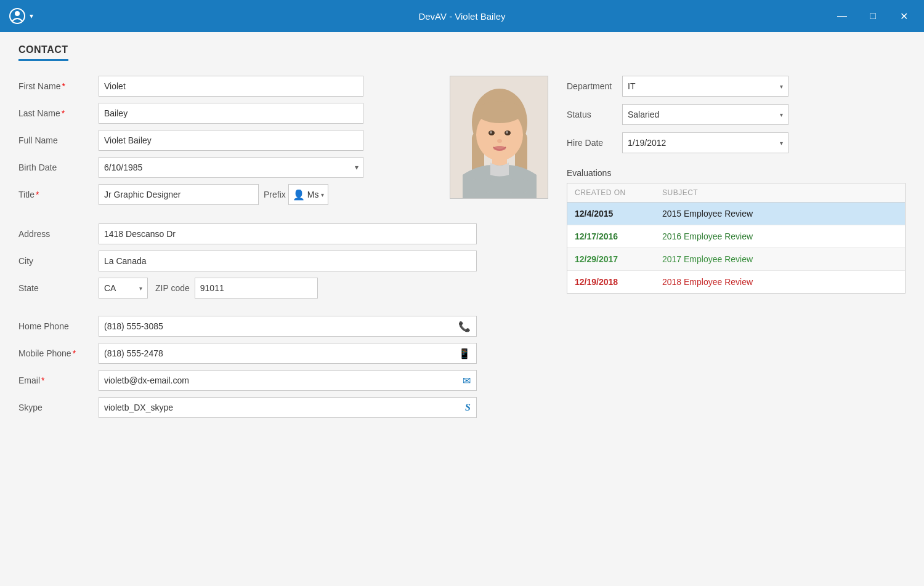 The height and width of the screenshot is (586, 924). What do you see at coordinates (59, 167) in the screenshot?
I see `birth-date-label: Birth Date` at bounding box center [59, 167].